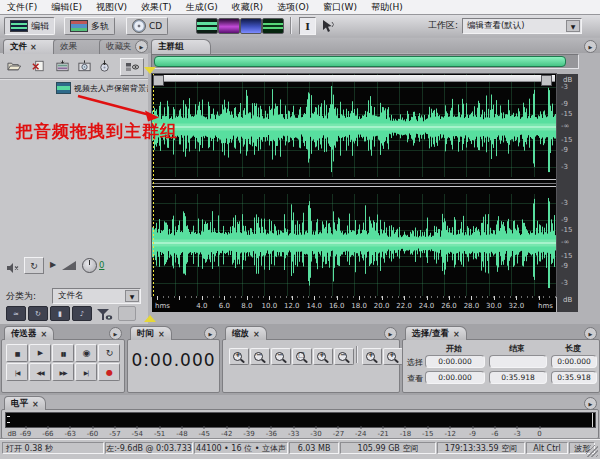 The width and height of the screenshot is (600, 459). I want to click on advanced-options-button, so click(127, 314).